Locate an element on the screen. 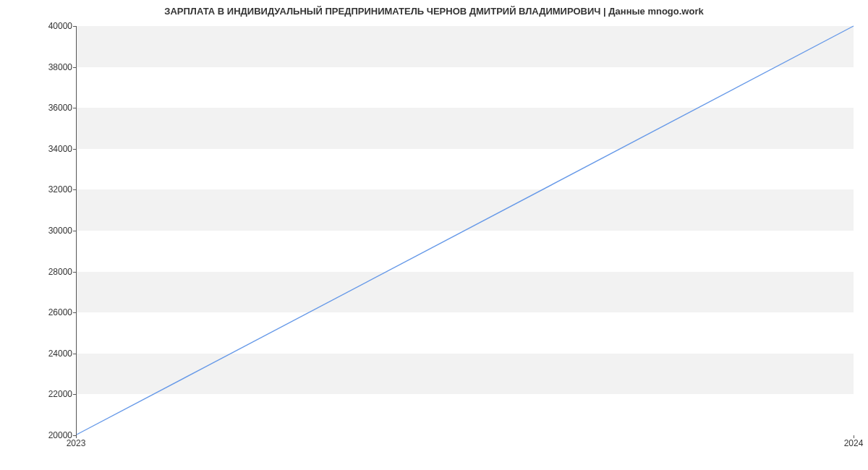  y-tick-label: 26000 is located at coordinates (61, 312).